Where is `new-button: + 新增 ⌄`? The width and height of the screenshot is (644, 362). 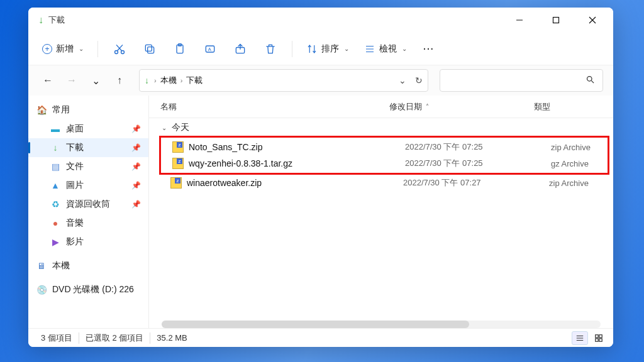
new-button: + 新增 ⌄ is located at coordinates (63, 49).